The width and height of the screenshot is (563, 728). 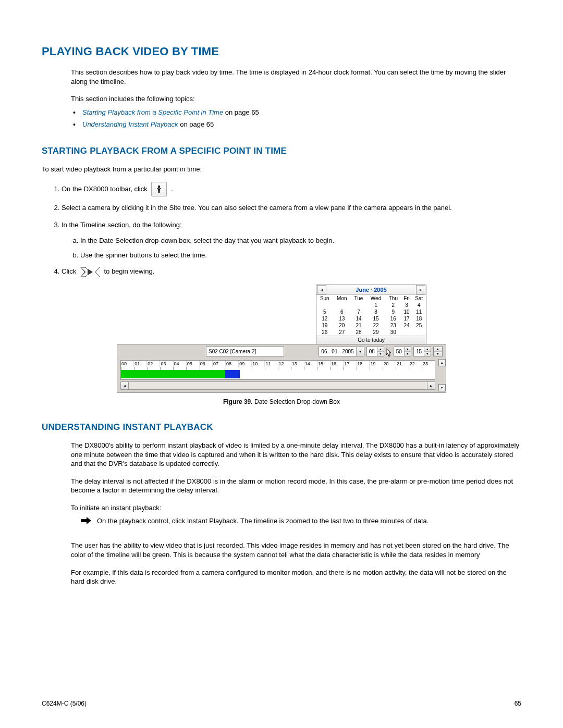 I want to click on time-second-value: 15, so click(x=419, y=351).